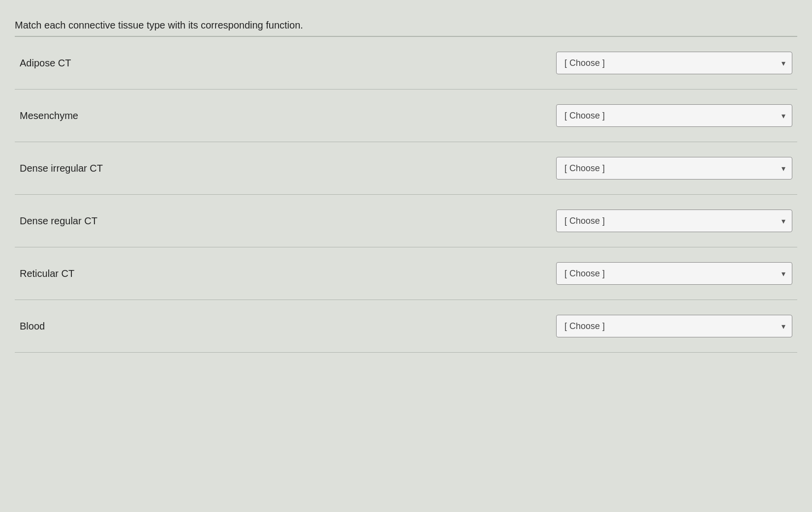 This screenshot has height=512, width=812. I want to click on match-row-mesenchyme: Mesenchyme[ Choose ]Energy storage and i…, so click(406, 116).